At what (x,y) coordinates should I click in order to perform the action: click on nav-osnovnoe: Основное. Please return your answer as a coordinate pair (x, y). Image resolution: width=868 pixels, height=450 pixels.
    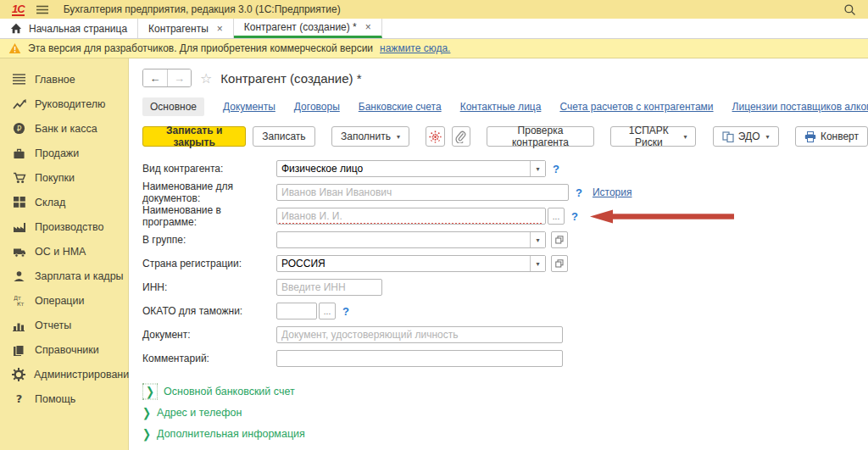
    Looking at the image, I should click on (173, 107).